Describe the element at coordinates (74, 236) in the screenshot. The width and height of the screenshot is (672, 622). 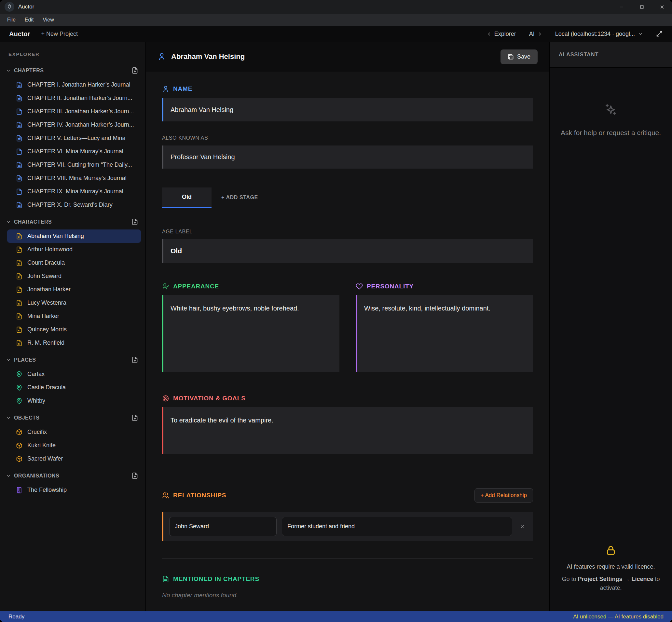
I see `tree-item-abraham-van-helsing: Abraham Van Helsing` at that location.